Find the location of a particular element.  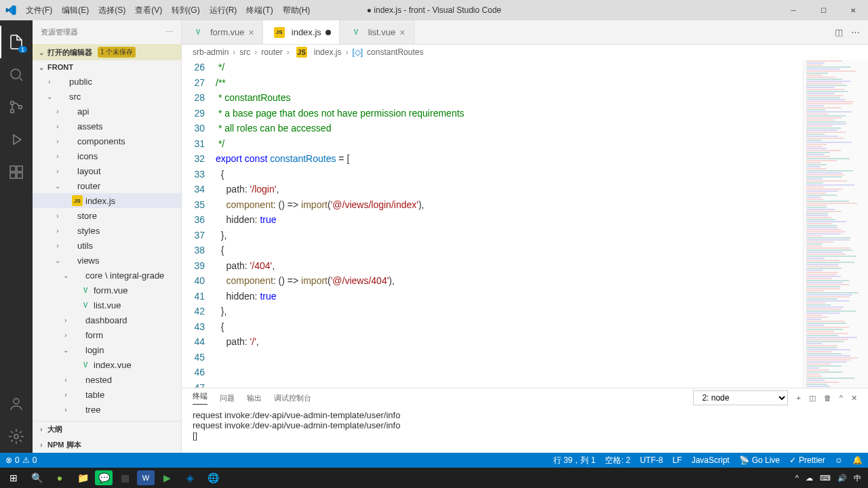

breadcrumb: srb-admin›src›router›JSindex.js›[◇]const… is located at coordinates (525, 52).